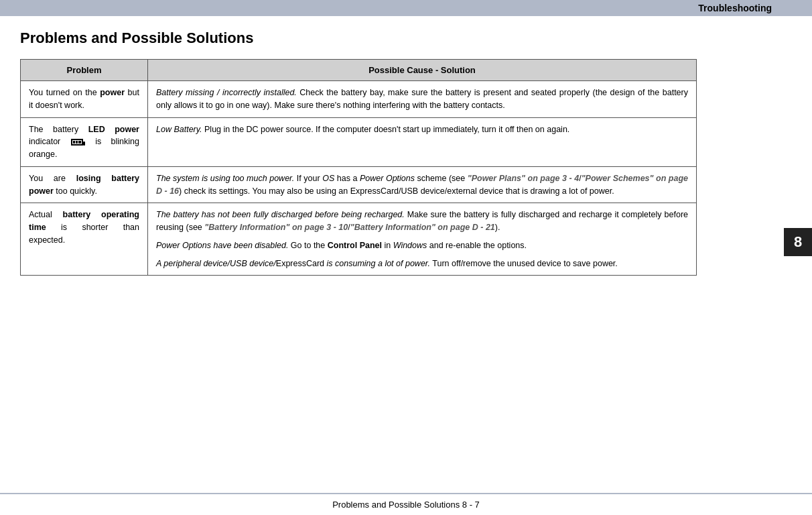 The image size is (812, 515). Describe the element at coordinates (226, 93) in the screenshot. I see `italic-text: Battery missing / incorrectly installed.` at that location.